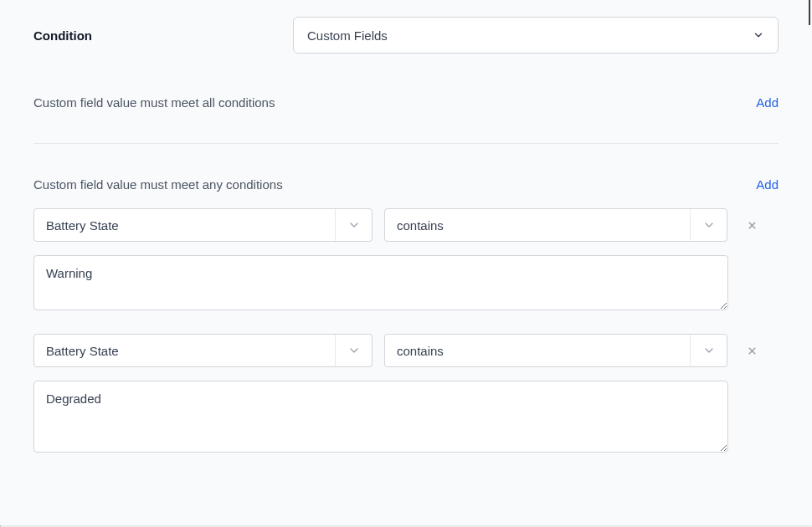 The image size is (812, 527). What do you see at coordinates (406, 144) in the screenshot?
I see `section-divider` at bounding box center [406, 144].